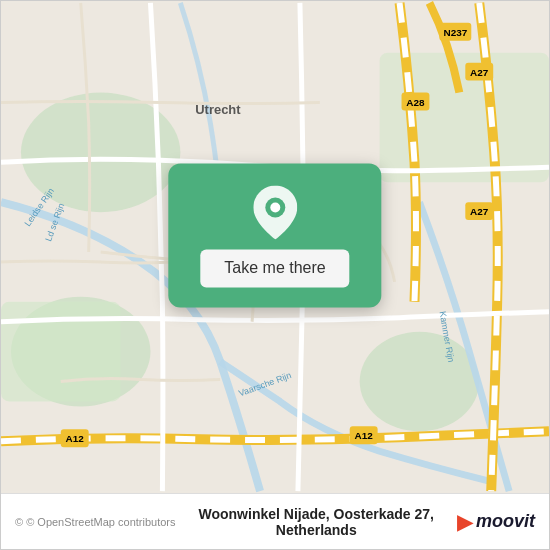 This screenshot has width=550, height=550. Describe the element at coordinates (274, 268) in the screenshot. I see `take-me-there-button: Take me there` at that location.